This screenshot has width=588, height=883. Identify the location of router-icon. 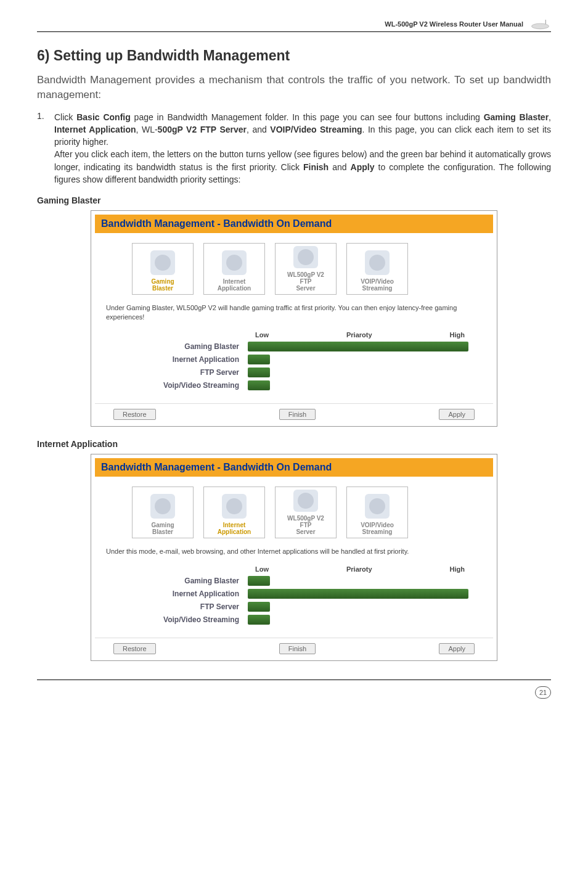
(540, 24).